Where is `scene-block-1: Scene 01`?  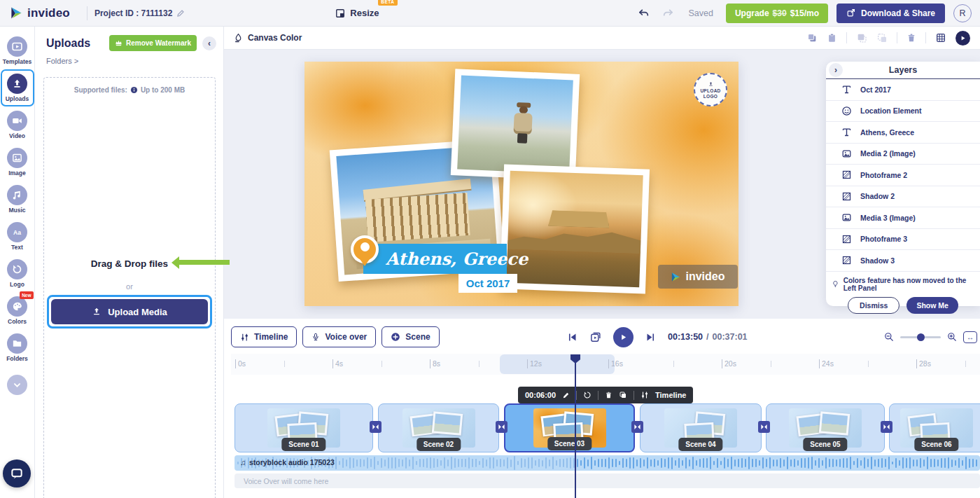
scene-block-1: Scene 01 is located at coordinates (304, 428).